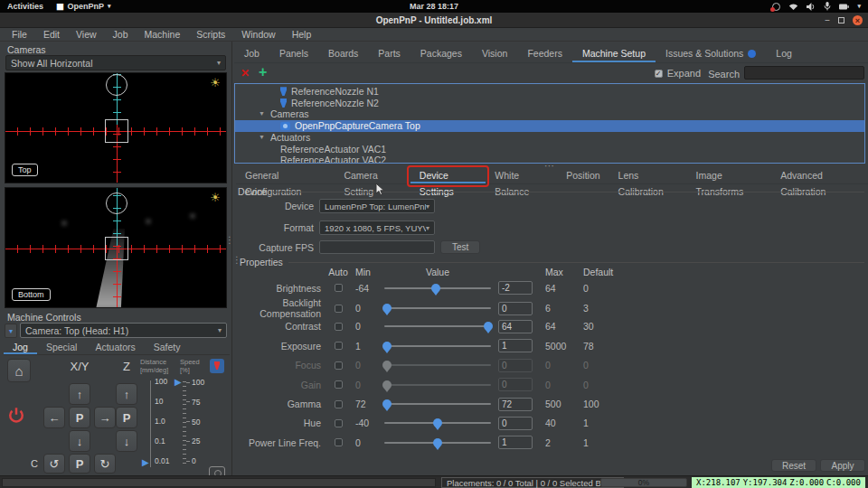 The height and width of the screenshot is (488, 868). Describe the element at coordinates (286, 175) in the screenshot. I see `tab-general-configuration: General Configuration` at that location.